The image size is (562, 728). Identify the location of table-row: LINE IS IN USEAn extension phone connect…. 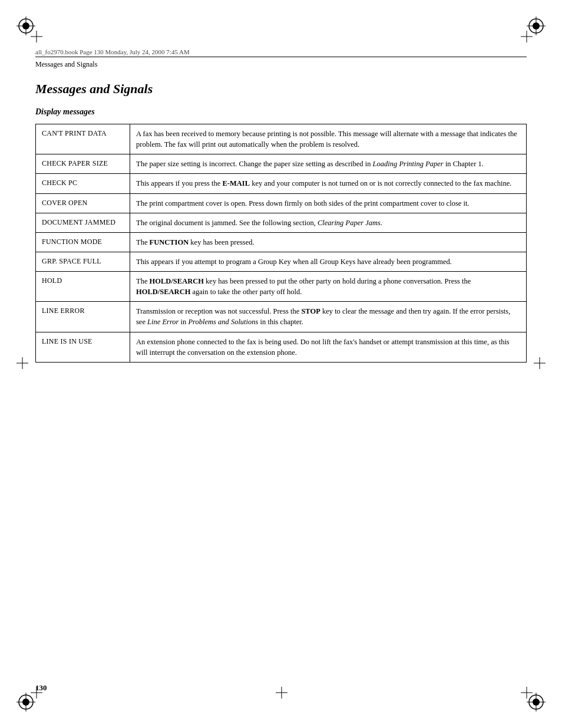
(282, 347).